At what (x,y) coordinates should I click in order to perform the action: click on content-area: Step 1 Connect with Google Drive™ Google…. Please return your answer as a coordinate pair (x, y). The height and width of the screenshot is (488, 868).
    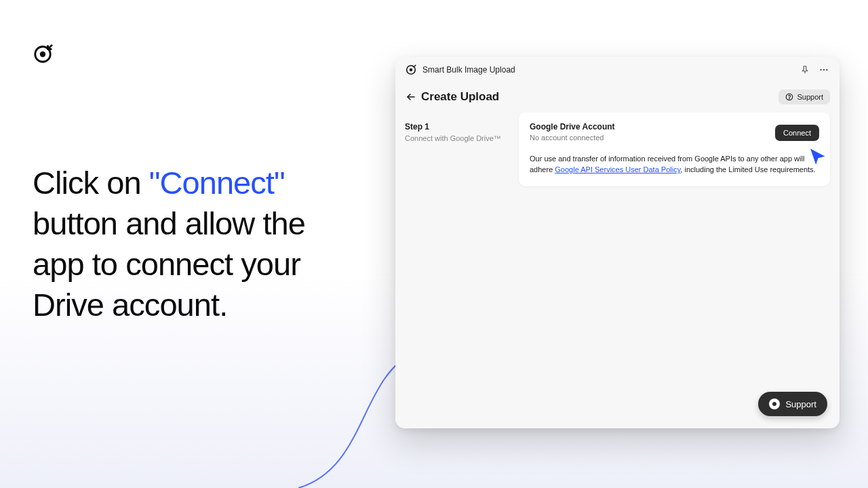
    Looking at the image, I should click on (617, 149).